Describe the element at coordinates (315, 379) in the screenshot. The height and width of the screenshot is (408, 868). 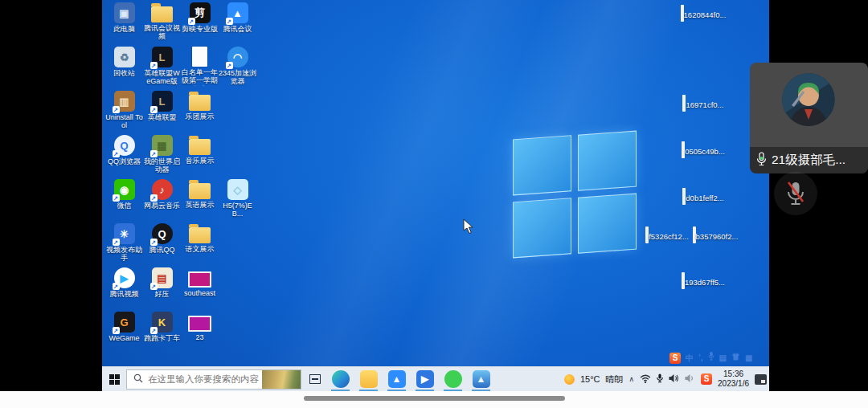
I see `task-view-button` at that location.